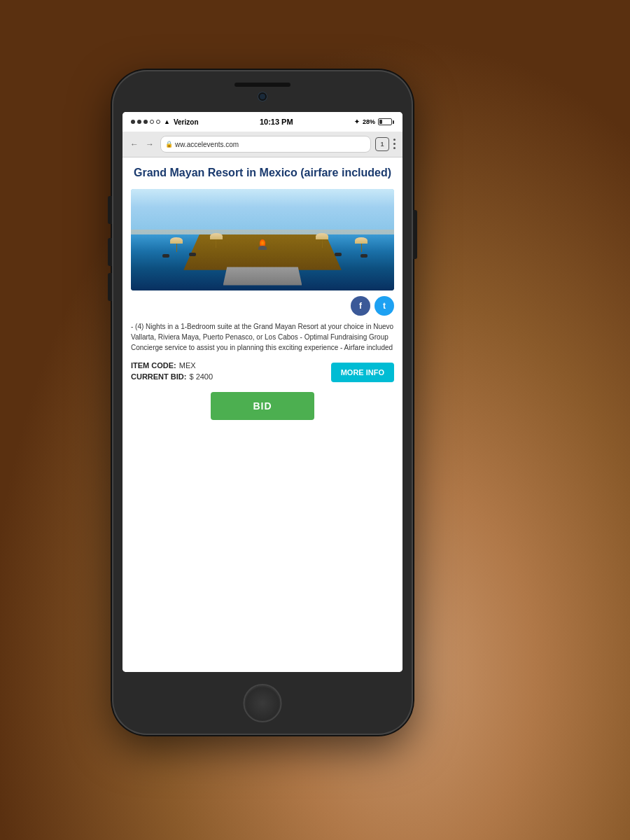 The image size is (630, 840). I want to click on resort-fire, so click(262, 245).